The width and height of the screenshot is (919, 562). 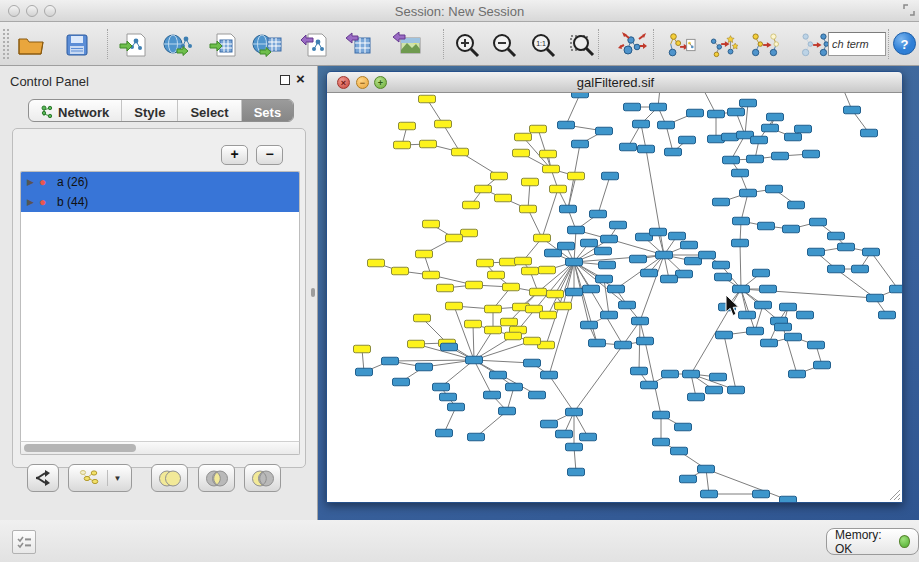 What do you see at coordinates (160, 202) in the screenshot?
I see `set-row-b: ▶ ● b (44)` at bounding box center [160, 202].